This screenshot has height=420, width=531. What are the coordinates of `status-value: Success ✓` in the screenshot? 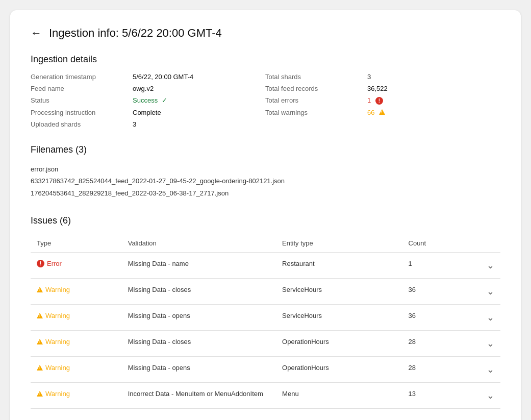 It's located at (199, 101).